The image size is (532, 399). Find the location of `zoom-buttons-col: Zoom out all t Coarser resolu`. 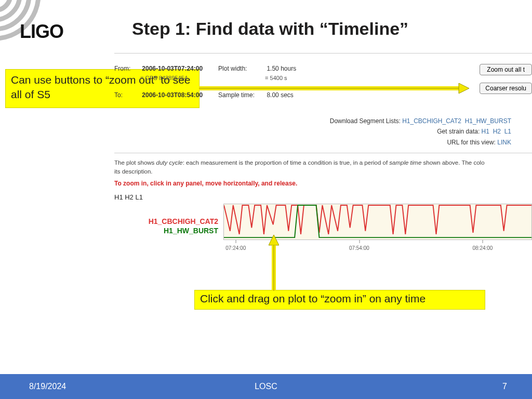

zoom-buttons-col: Zoom out all t Coarser resolu is located at coordinates (506, 82).